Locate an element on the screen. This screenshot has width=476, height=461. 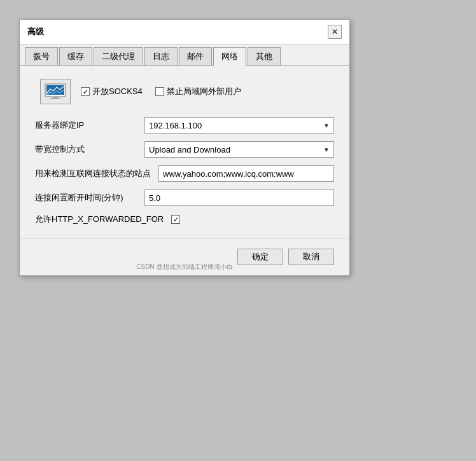
bandwidth-arrow: ▼ is located at coordinates (326, 150).